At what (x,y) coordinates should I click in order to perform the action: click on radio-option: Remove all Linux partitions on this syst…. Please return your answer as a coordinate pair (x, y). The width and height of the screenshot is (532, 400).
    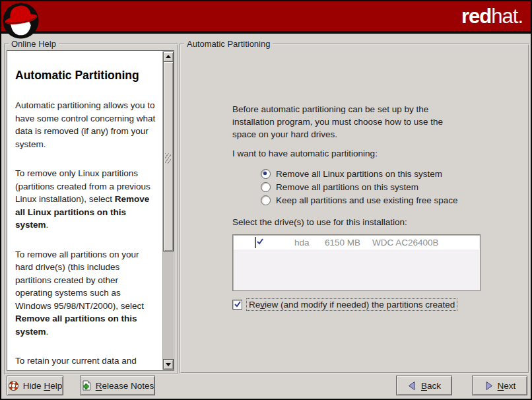
    Looking at the image, I should click on (351, 174).